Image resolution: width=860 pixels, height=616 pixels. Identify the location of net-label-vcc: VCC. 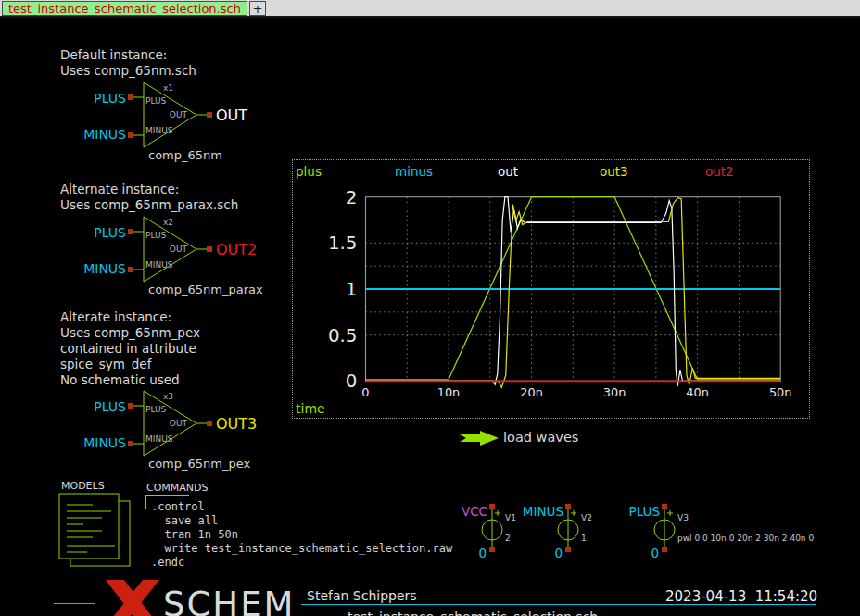
(474, 511).